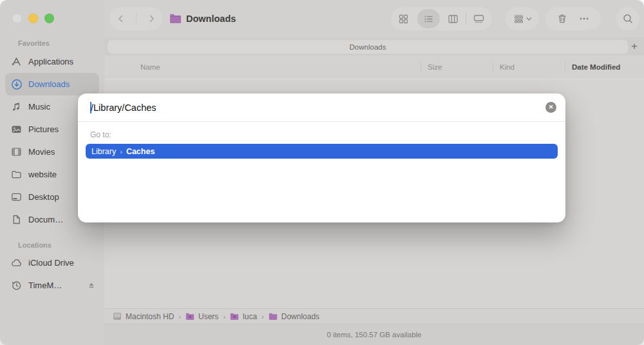 Image resolution: width=644 pixels, height=345 pixels. I want to click on suggestion-row-library-caches: Library › Caches, so click(322, 151).